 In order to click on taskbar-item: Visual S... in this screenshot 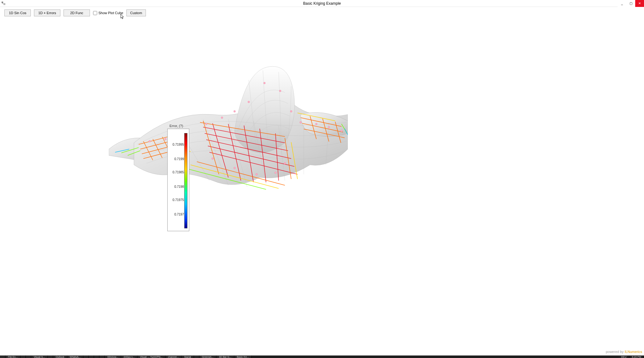, I will do `click(40, 357)`.